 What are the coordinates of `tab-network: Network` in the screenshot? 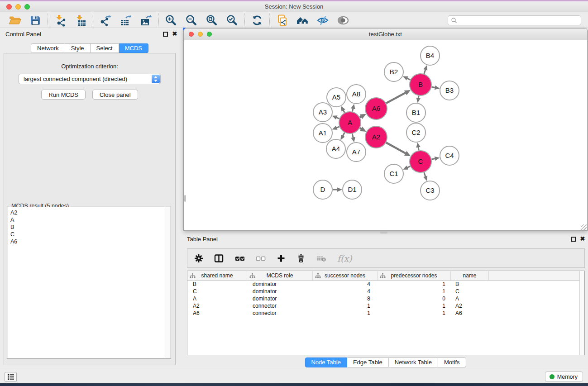 It's located at (48, 48).